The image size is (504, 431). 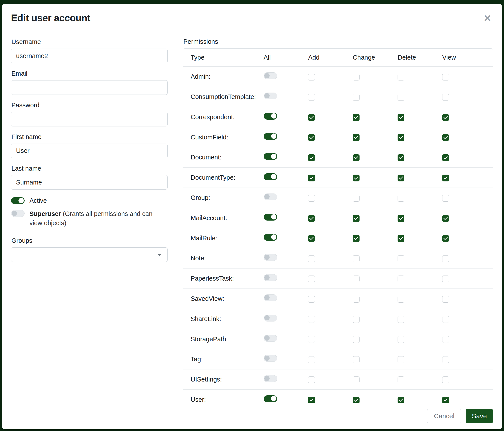 I want to click on groups-select, so click(x=89, y=255).